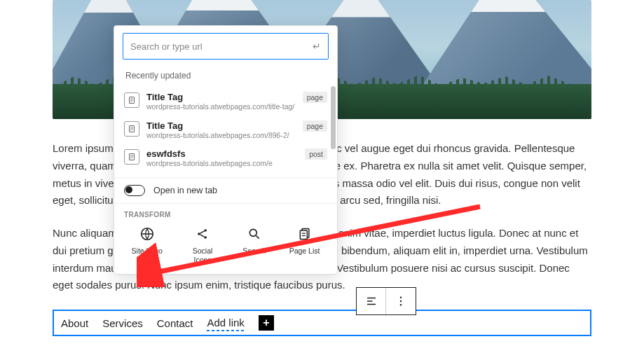 The image size is (644, 360). What do you see at coordinates (226, 76) in the screenshot?
I see `recent-heading: Recently updated` at bounding box center [226, 76].